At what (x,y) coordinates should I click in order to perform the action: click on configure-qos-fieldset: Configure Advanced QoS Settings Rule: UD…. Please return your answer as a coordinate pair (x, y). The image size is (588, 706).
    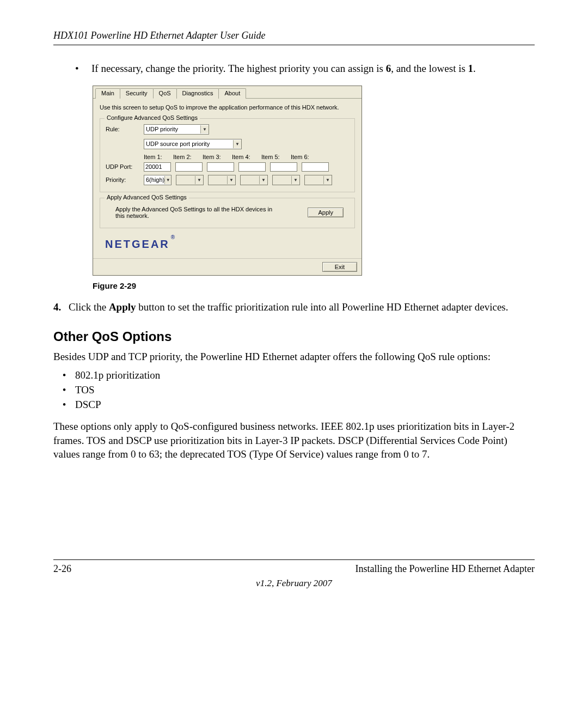
    Looking at the image, I should click on (228, 155).